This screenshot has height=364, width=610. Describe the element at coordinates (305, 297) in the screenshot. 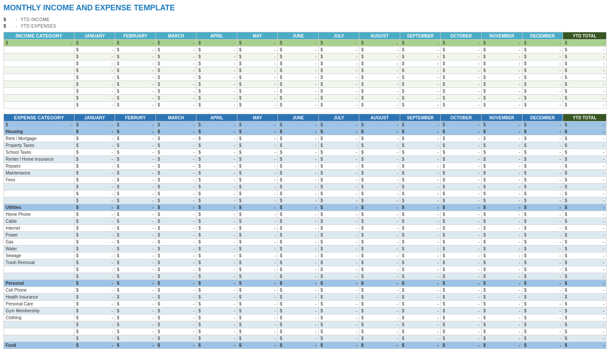

I see `expense-item-row: Health Insurance$-$-$-$-$-$-$-$-$-$-$-$-…` at that location.